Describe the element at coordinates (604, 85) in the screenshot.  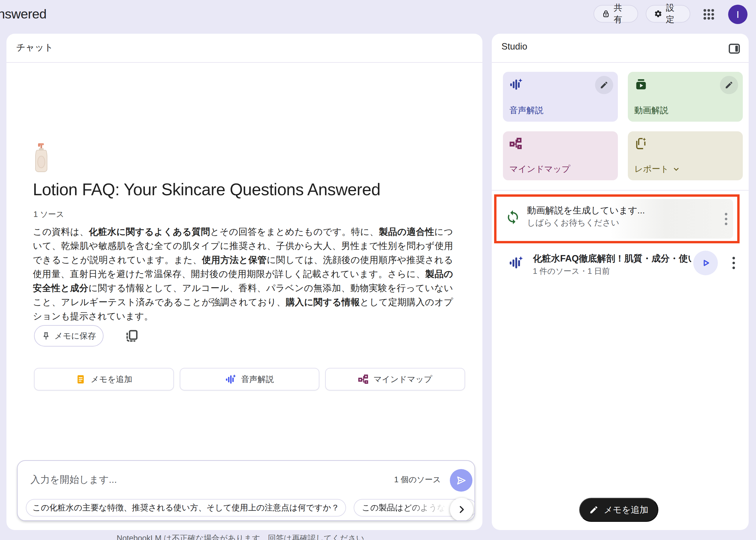
I see `edit-audio-overview-button` at that location.